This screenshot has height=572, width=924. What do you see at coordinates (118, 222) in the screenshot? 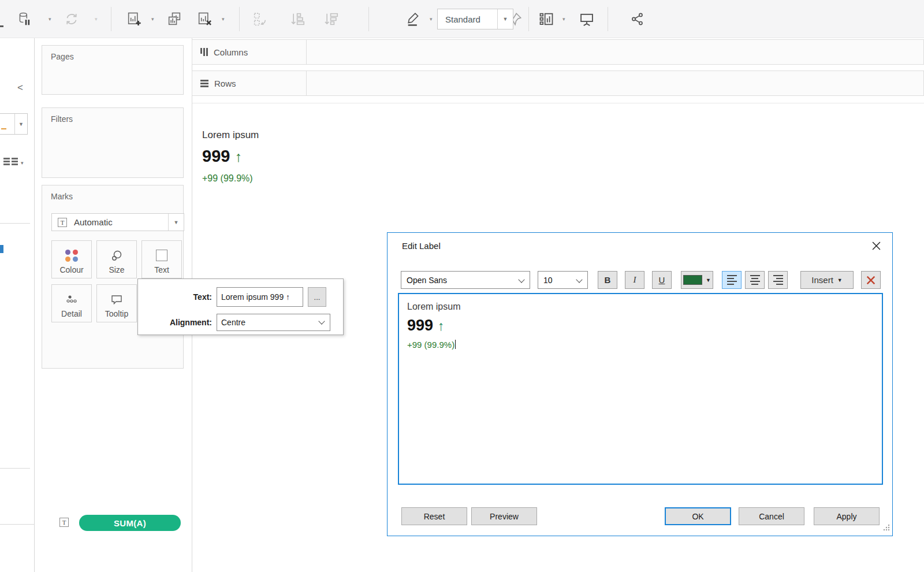
I see `mark-type-select: T Automatic ▼` at bounding box center [118, 222].